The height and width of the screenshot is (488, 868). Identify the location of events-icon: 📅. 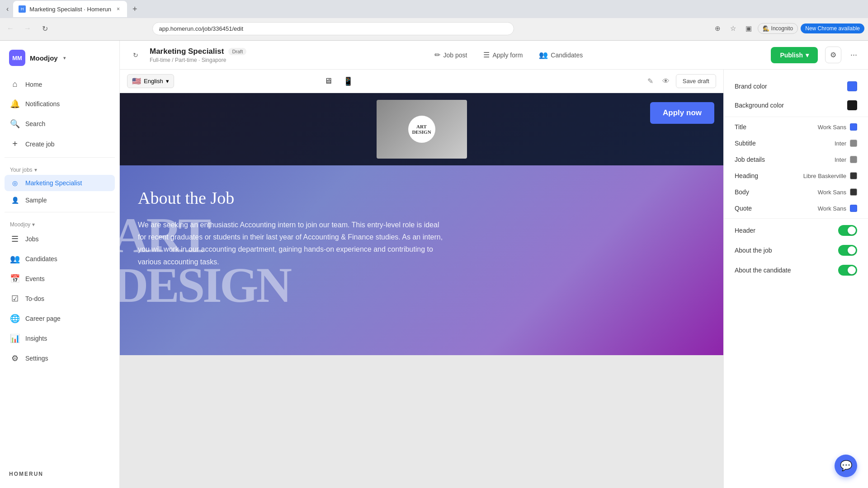
(15, 279).